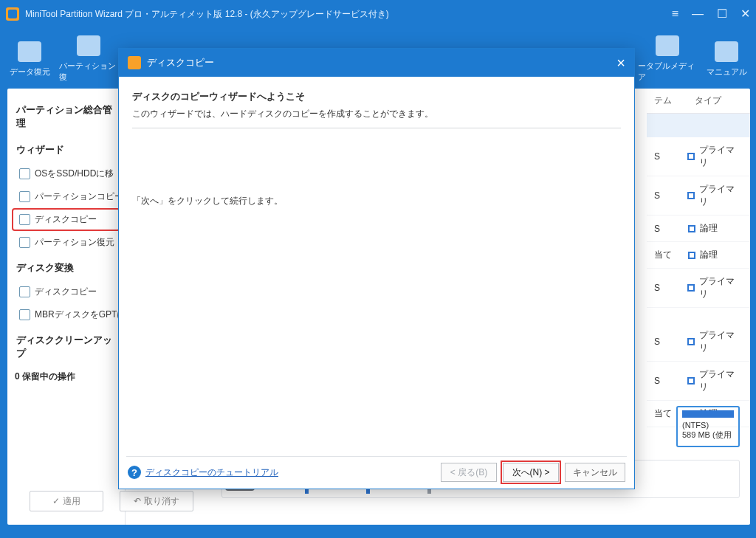 The image size is (756, 538). I want to click on toolbar-label: マニュアル, so click(726, 72).